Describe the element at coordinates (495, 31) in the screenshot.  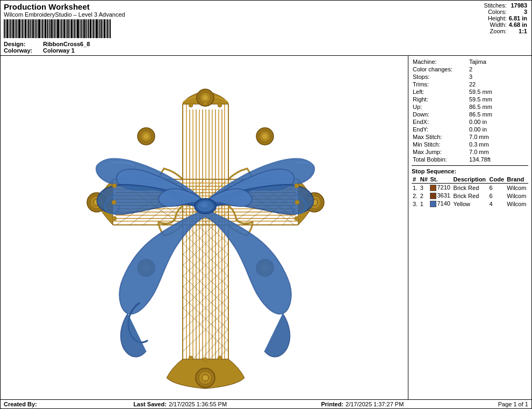
I see `zoom-label: Zoom:` at that location.